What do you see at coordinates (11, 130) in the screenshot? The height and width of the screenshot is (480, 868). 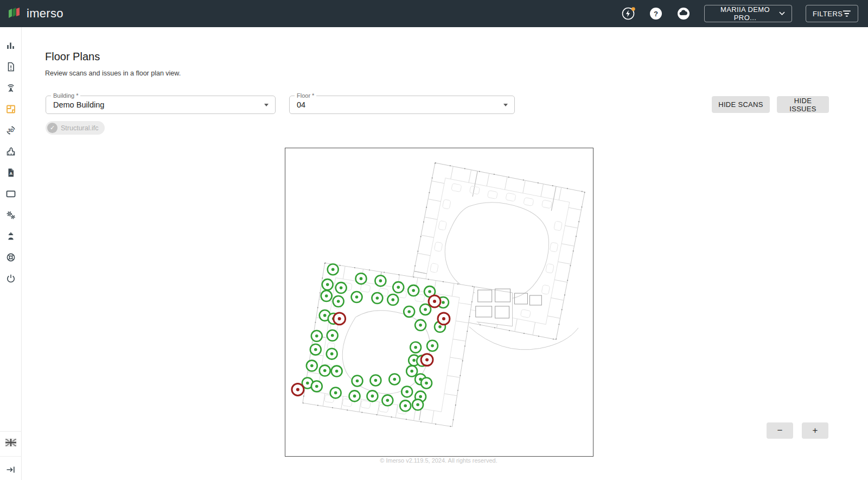 I see `svg-text: 3D` at bounding box center [11, 130].